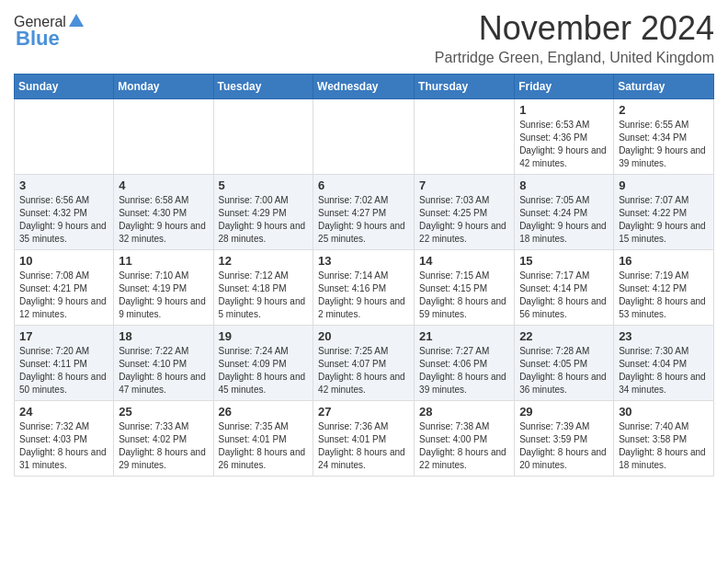  What do you see at coordinates (64, 295) in the screenshot?
I see `day-info: Sunrise: 7:08 AM Sunset: 4:21 PM Dayligh…` at bounding box center [64, 295].